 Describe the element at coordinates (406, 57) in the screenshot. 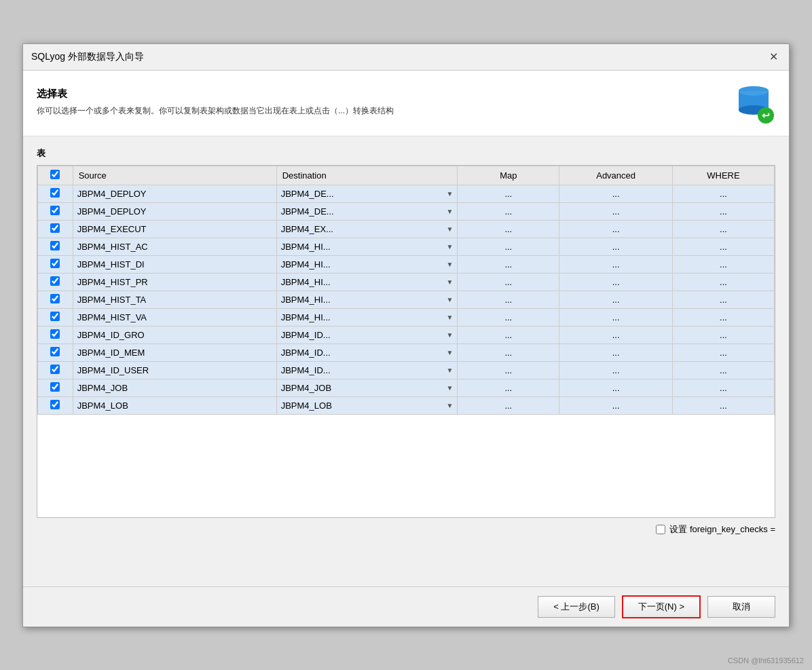

I see `title-bar: SQLyog 外部数据导入向导 ✕` at that location.